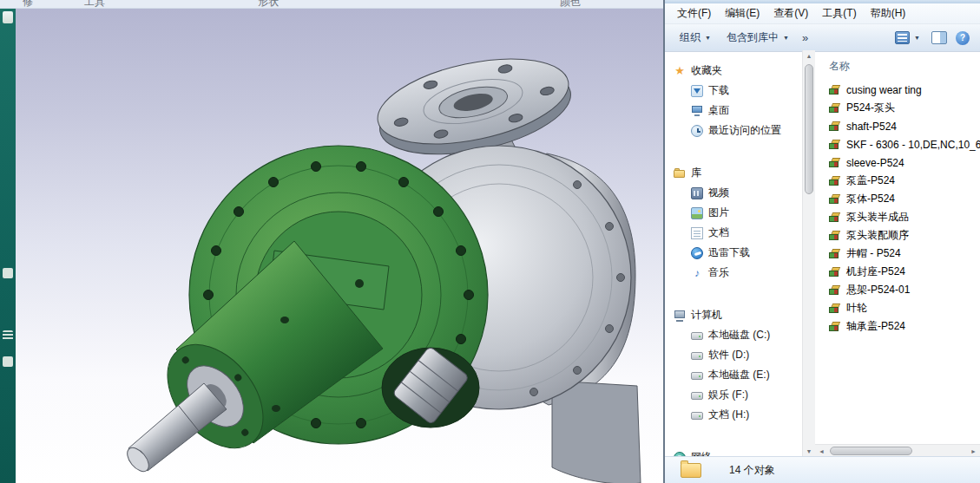 The height and width of the screenshot is (483, 980). I want to click on file-row: 泵盖-P524, so click(898, 180).